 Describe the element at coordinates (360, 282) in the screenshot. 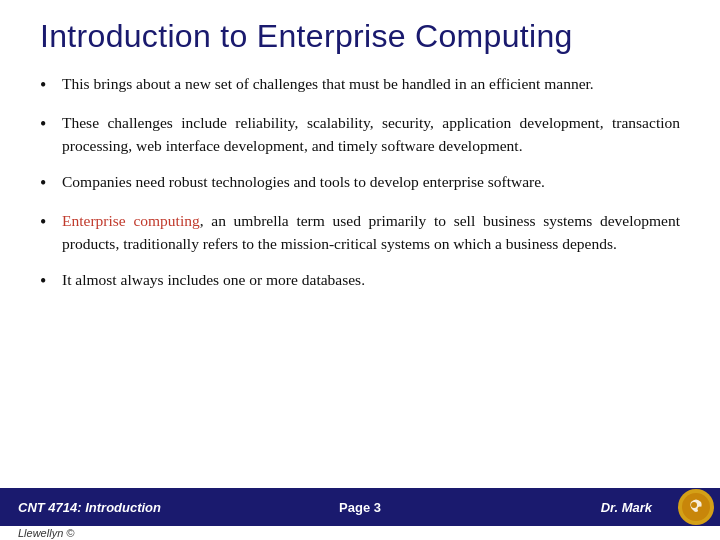

I see `bullet-item-5: • It almost always includes one or more …` at that location.